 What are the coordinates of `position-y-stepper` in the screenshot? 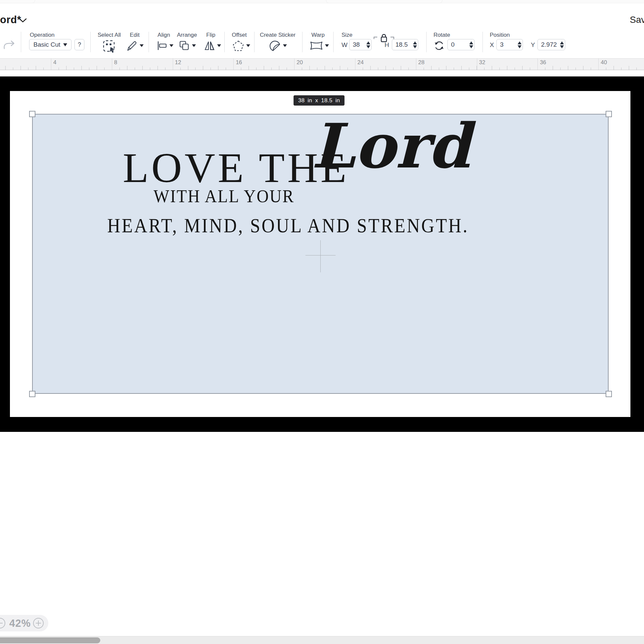 It's located at (562, 45).